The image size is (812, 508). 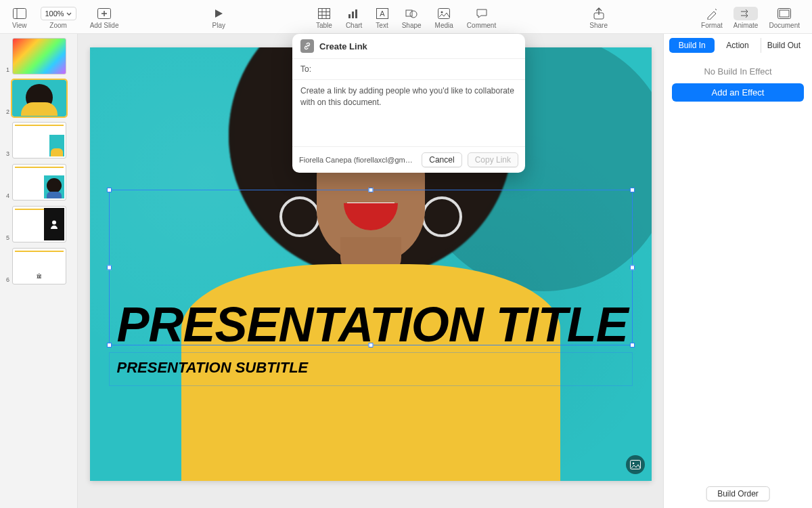 What do you see at coordinates (409, 69) in the screenshot?
I see `popover-to-row: To:` at bounding box center [409, 69].